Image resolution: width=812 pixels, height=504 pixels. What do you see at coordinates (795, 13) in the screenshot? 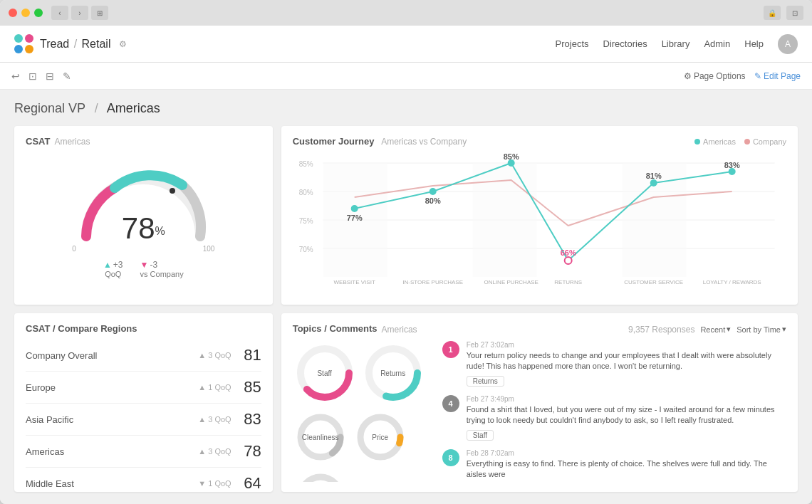
I see `expand-icon: ⊡` at bounding box center [795, 13].